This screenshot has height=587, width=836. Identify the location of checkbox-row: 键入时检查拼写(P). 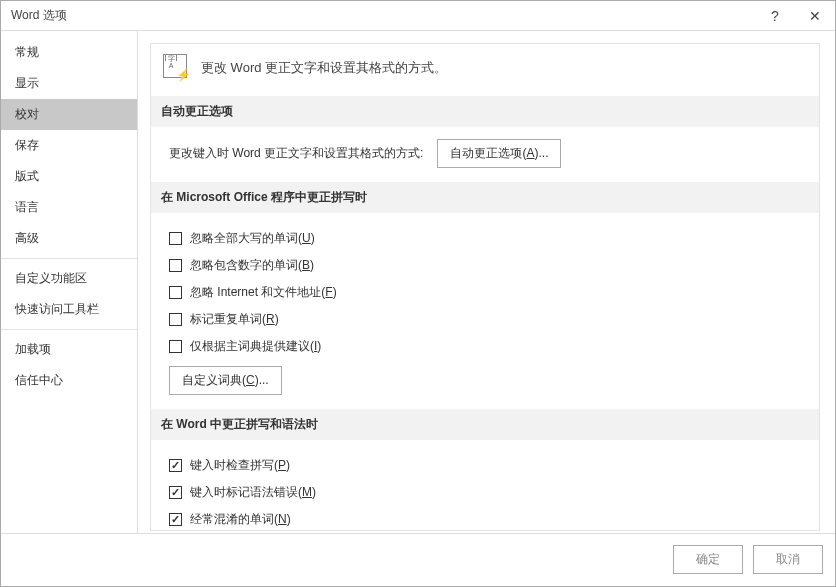
(488, 466).